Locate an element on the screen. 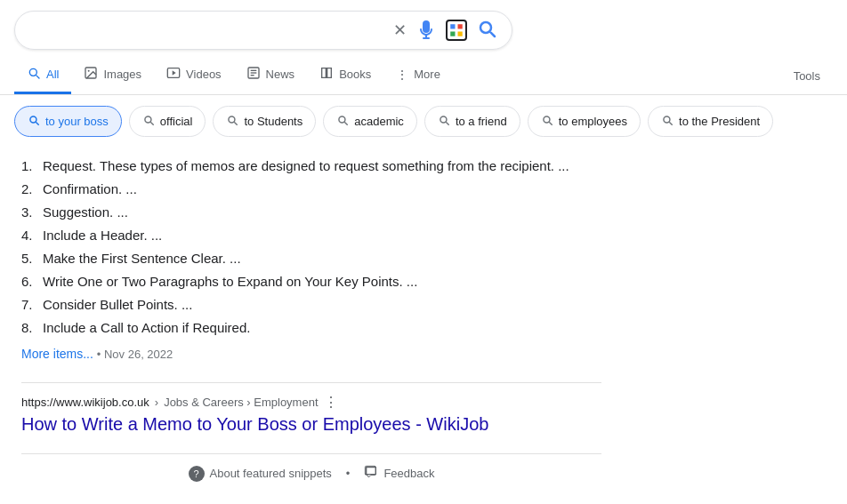 The height and width of the screenshot is (504, 847). result-url-row: https://www.wikijob.co.uk › Jobs & Caree… is located at coordinates (311, 402).